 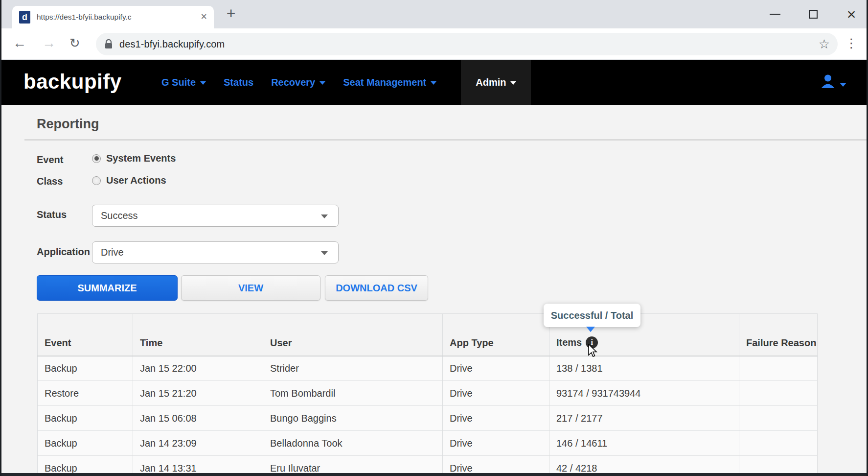 I want to click on cell-items: 93174 / 931743944, so click(x=644, y=394).